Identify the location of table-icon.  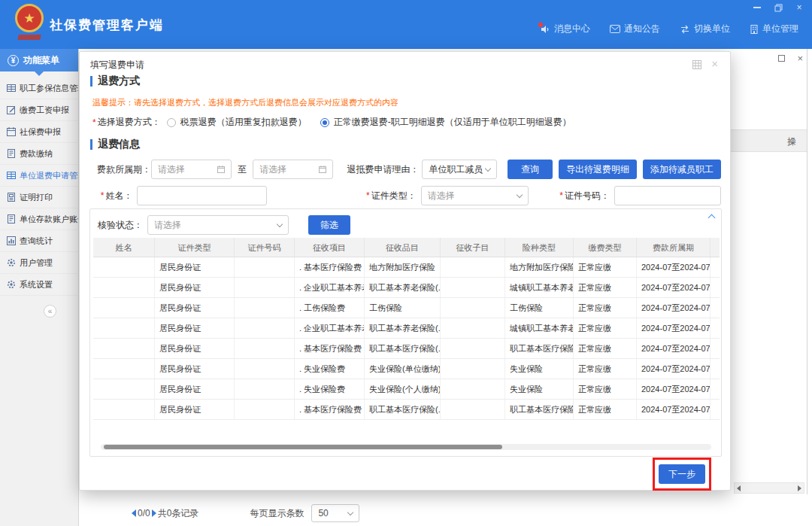
(11, 88).